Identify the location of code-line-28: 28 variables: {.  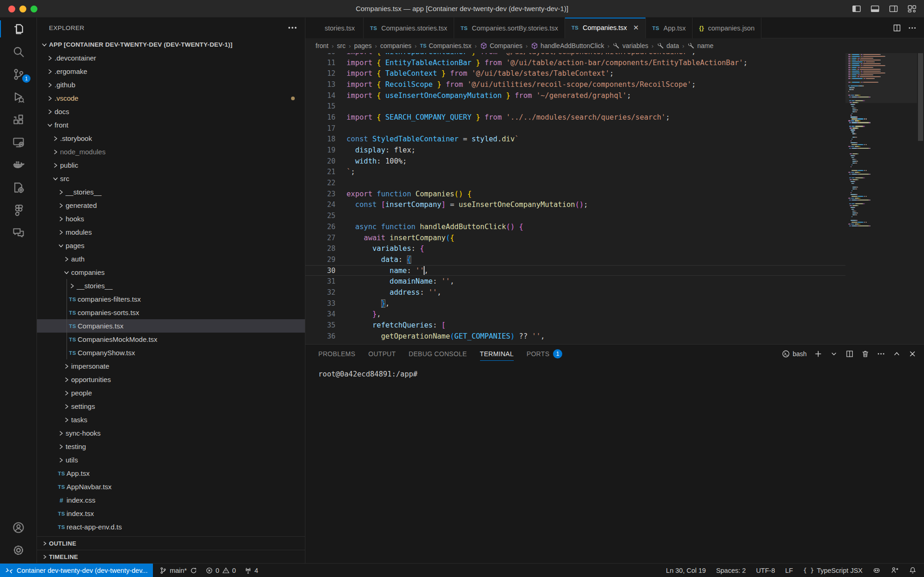
(576, 249).